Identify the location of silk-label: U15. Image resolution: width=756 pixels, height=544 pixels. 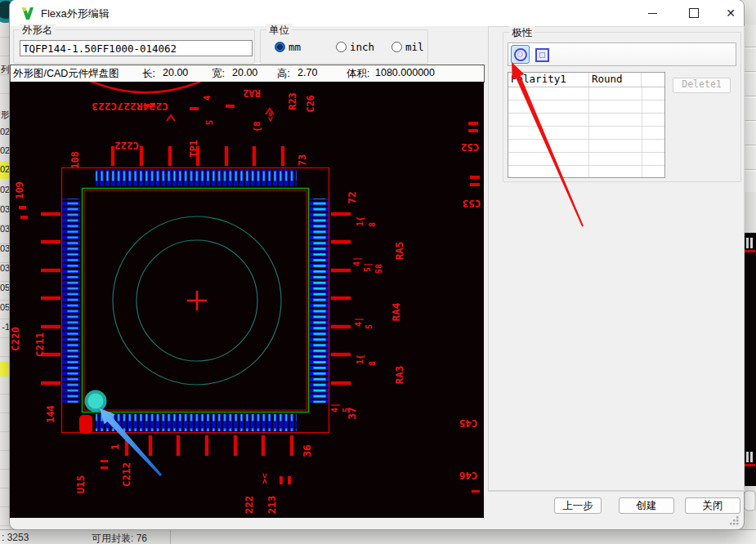
(80, 485).